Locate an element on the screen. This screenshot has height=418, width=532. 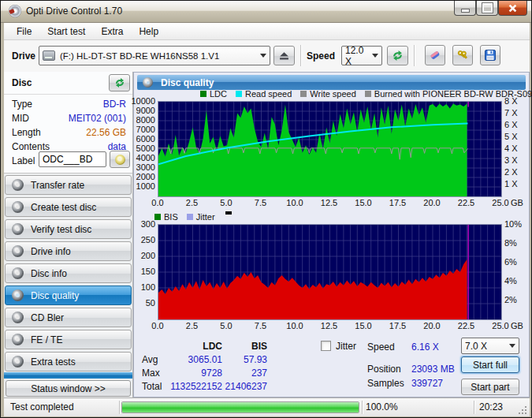
menu-start-test: Start test is located at coordinates (66, 32).